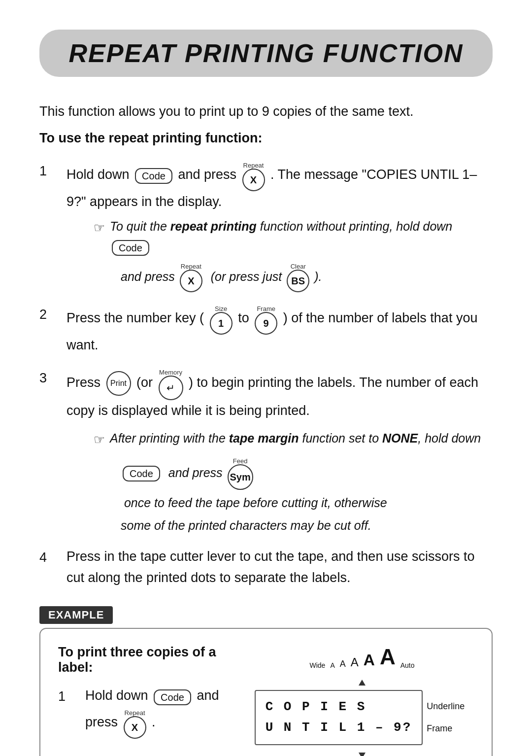 The height and width of the screenshot is (756, 532). I want to click on example-box: To print three copies of a label: 1 Hold…, so click(266, 692).